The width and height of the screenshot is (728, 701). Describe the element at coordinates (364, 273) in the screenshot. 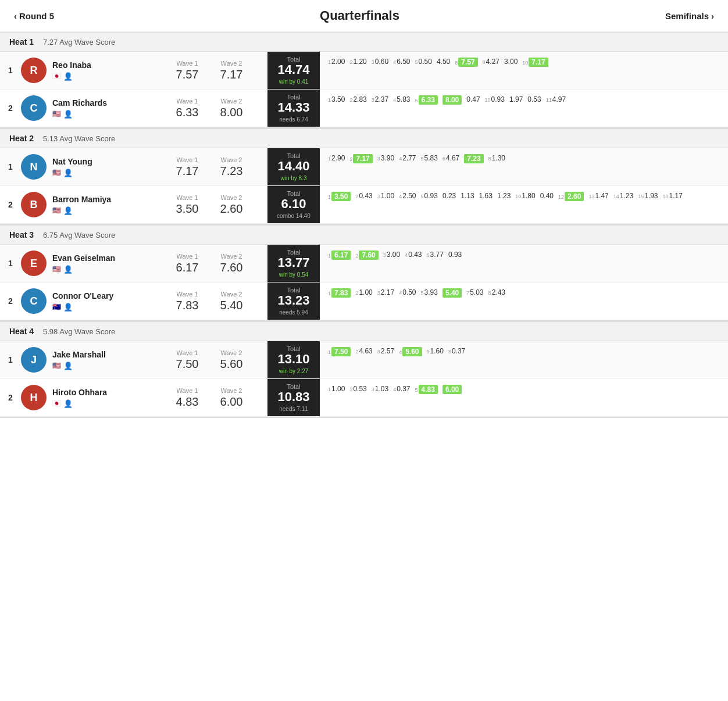

I see `heat-3: Heat 3 6.75 Avg Wave Score 1 E Evan Geis…` at that location.